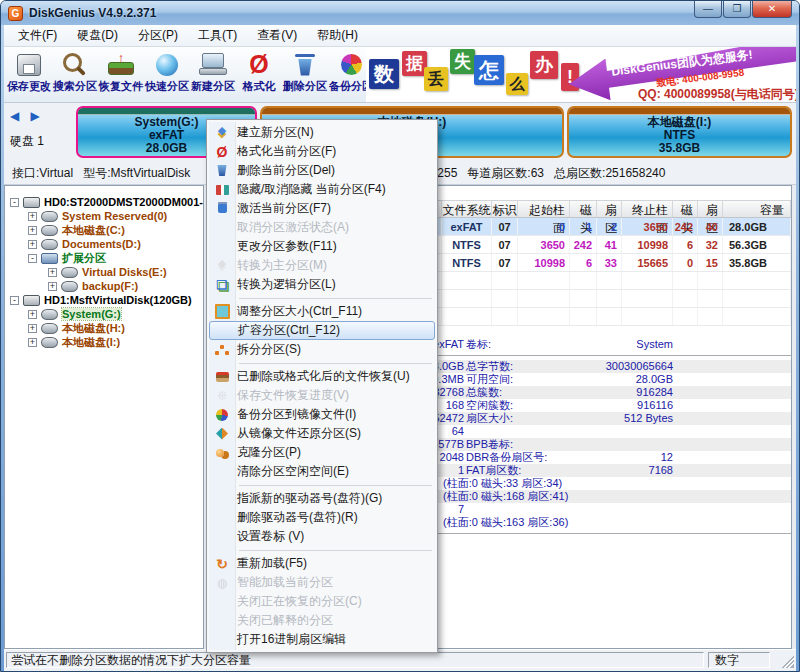 The image size is (800, 672). Describe the element at coordinates (757, 280) in the screenshot. I see `cell-capacity` at that location.